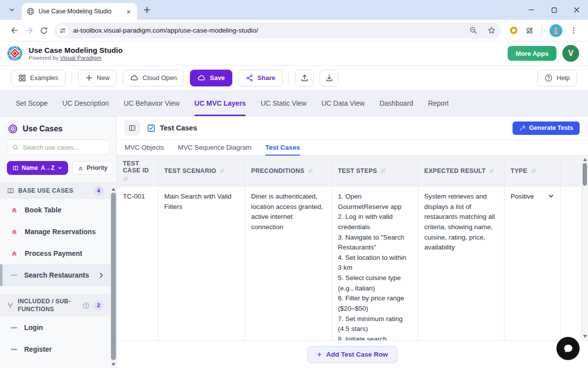 This screenshot has width=588, height=368. I want to click on help-button: Help, so click(557, 78).